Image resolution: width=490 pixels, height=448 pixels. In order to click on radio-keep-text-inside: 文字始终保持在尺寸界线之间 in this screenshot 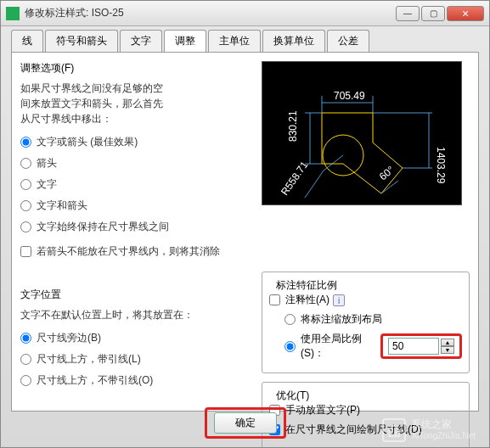, I will do `click(135, 227)`.